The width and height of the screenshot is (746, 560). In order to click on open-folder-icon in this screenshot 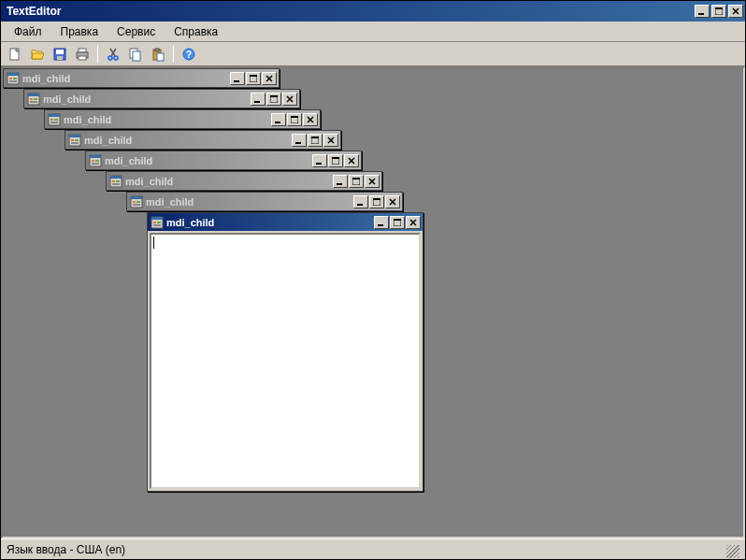, I will do `click(37, 54)`.